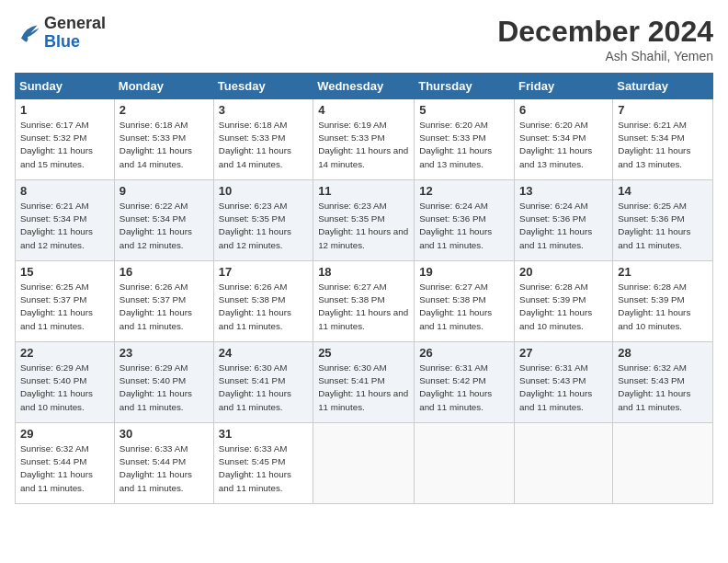 The height and width of the screenshot is (563, 728). I want to click on day-number: 19, so click(464, 272).